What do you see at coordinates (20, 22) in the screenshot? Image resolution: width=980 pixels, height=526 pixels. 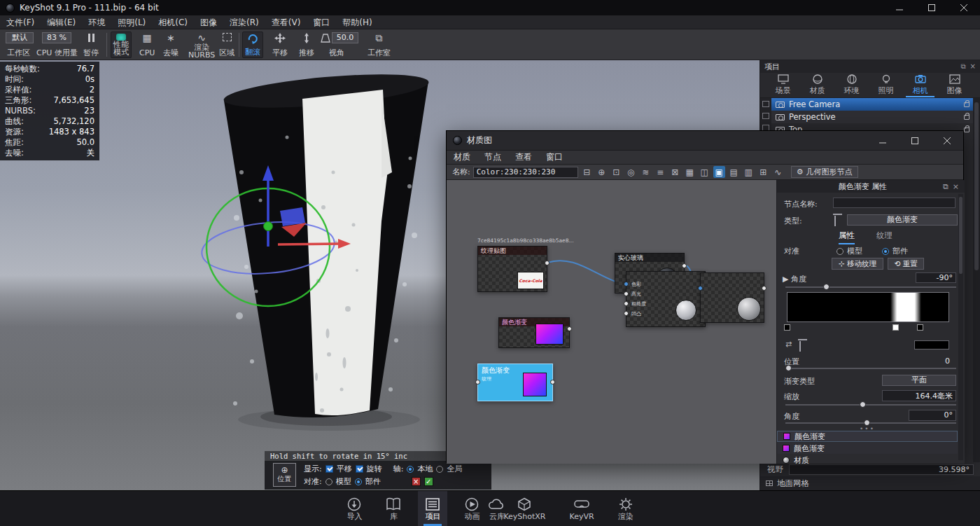 I see `menu-file: 文件(F)` at bounding box center [20, 22].